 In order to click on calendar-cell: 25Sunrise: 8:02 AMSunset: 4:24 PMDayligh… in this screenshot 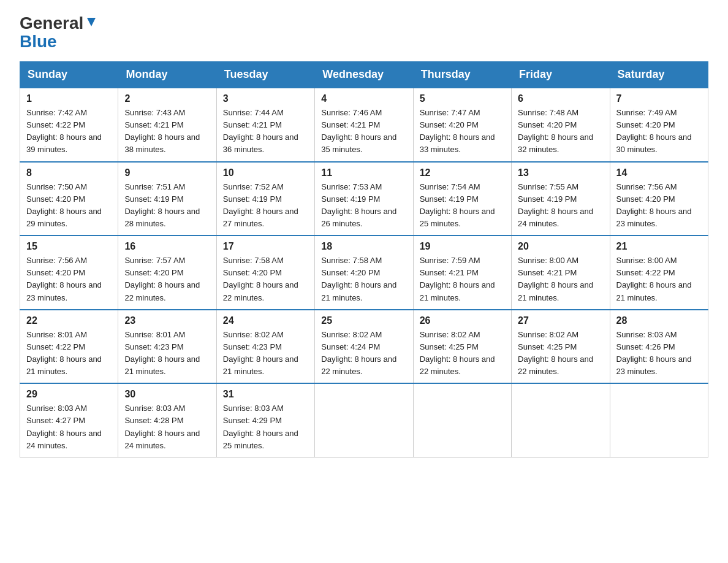, I will do `click(364, 347)`.